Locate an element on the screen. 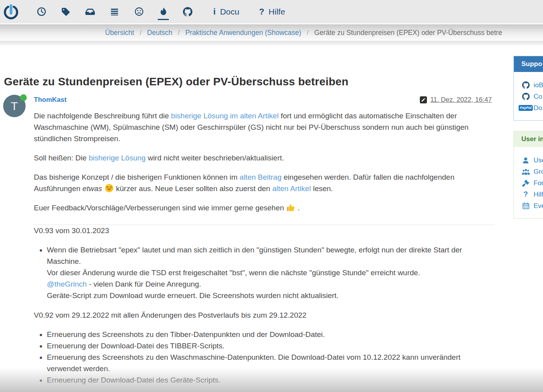  text-segment: . is located at coordinates (298, 208).